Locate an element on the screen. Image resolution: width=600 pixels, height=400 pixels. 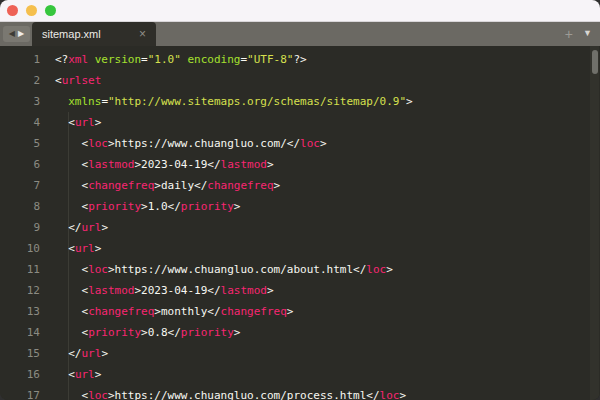
code-line: 6 <lastmod>2023-04-19</lastmod> is located at coordinates (300, 164).